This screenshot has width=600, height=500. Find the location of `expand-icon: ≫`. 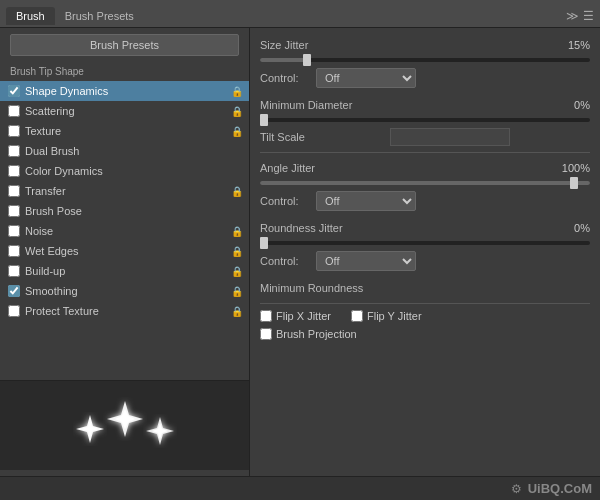

expand-icon: ≫ is located at coordinates (572, 16).